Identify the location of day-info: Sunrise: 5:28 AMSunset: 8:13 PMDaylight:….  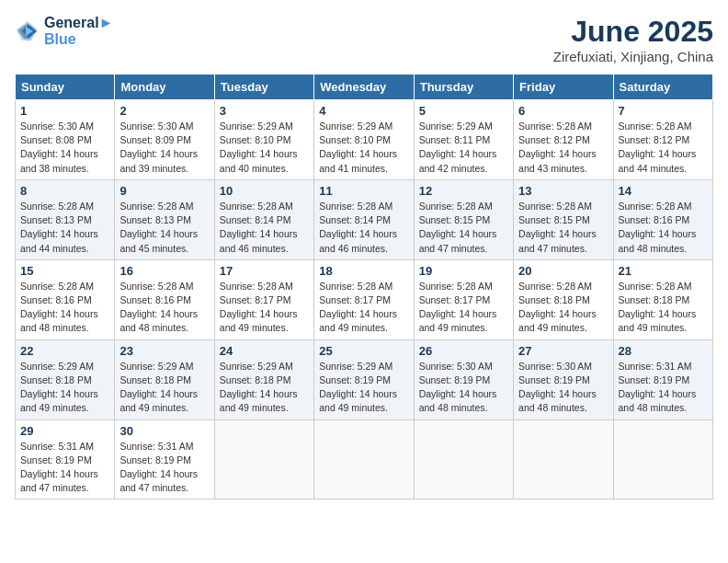
(164, 228).